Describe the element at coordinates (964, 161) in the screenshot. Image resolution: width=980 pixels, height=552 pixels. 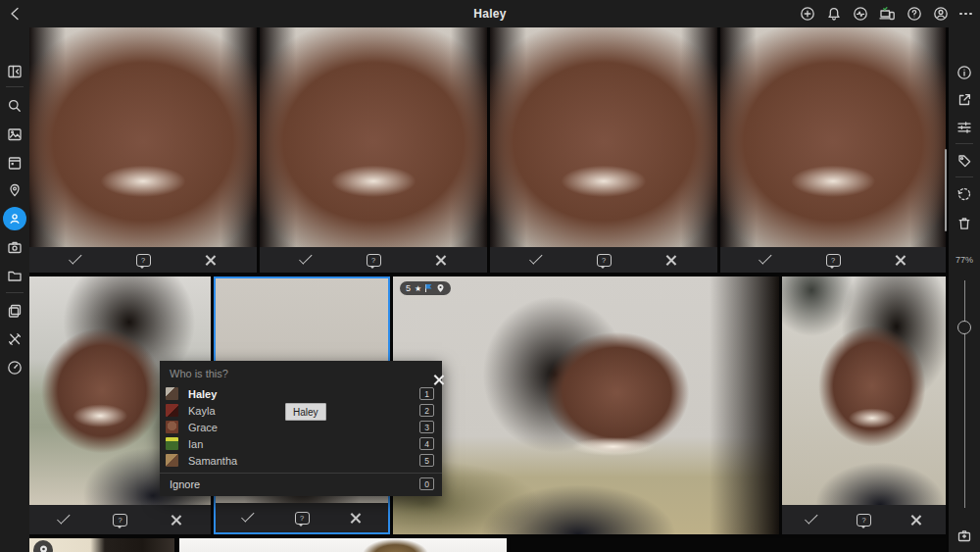
I see `keywords-icon` at that location.